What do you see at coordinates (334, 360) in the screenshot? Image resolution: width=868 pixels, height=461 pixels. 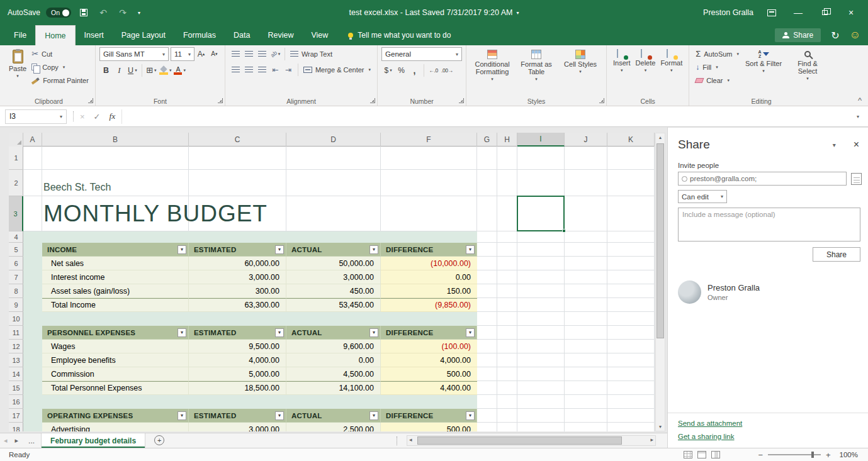 I see `budget-actual-value: 0.00` at bounding box center [334, 360].